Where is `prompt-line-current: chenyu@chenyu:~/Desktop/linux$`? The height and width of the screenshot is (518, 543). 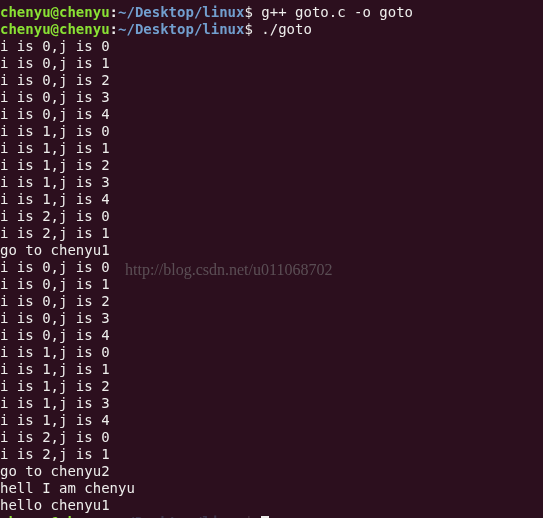 prompt-line-current: chenyu@chenyu:~/Desktop/linux$ is located at coordinates (272, 516).